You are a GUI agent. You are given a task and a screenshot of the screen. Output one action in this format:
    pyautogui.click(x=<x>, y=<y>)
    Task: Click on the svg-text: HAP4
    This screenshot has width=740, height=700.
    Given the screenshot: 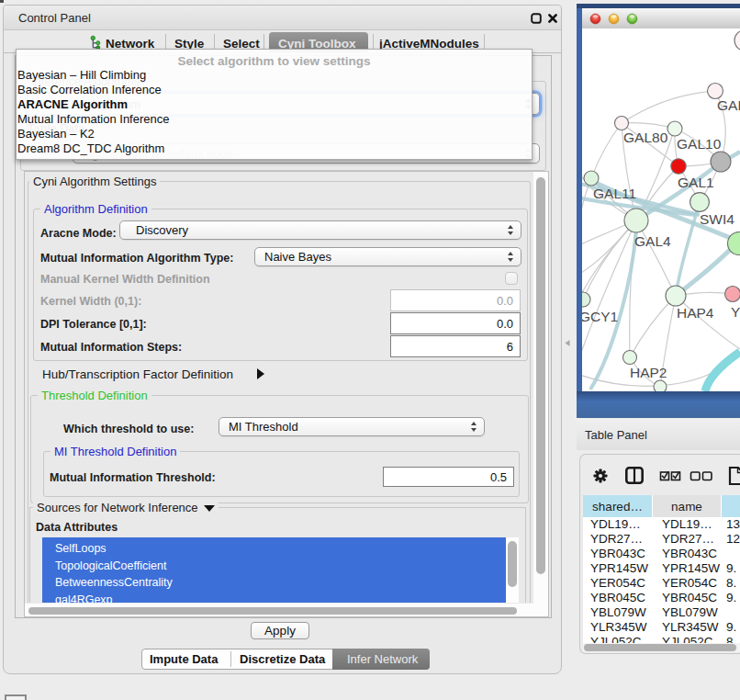 What is the action you would take?
    pyautogui.click(x=696, y=312)
    